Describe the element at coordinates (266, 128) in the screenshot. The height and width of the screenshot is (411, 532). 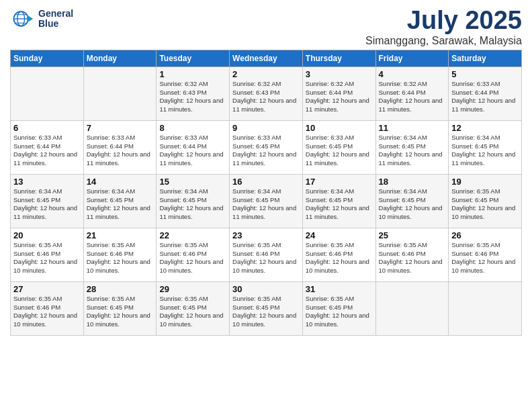
I see `day-number: 9` at that location.